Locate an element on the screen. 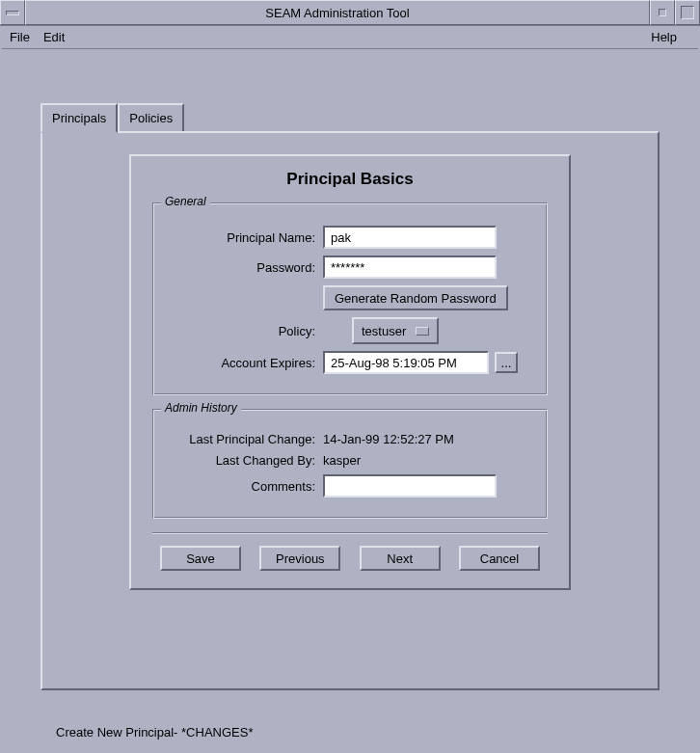 This screenshot has height=753, width=700. tab-principals: Principals is located at coordinates (79, 118).